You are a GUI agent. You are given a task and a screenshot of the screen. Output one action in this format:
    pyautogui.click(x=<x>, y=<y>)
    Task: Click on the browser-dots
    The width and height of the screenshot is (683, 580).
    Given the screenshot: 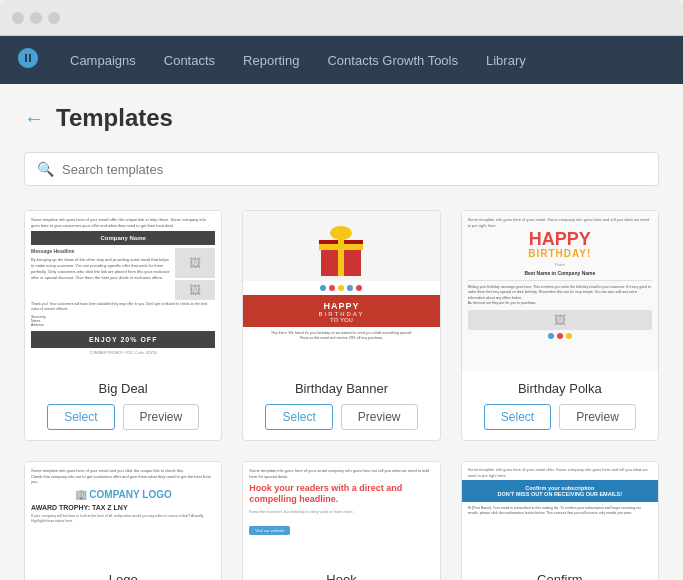 What is the action you would take?
    pyautogui.click(x=36, y=18)
    